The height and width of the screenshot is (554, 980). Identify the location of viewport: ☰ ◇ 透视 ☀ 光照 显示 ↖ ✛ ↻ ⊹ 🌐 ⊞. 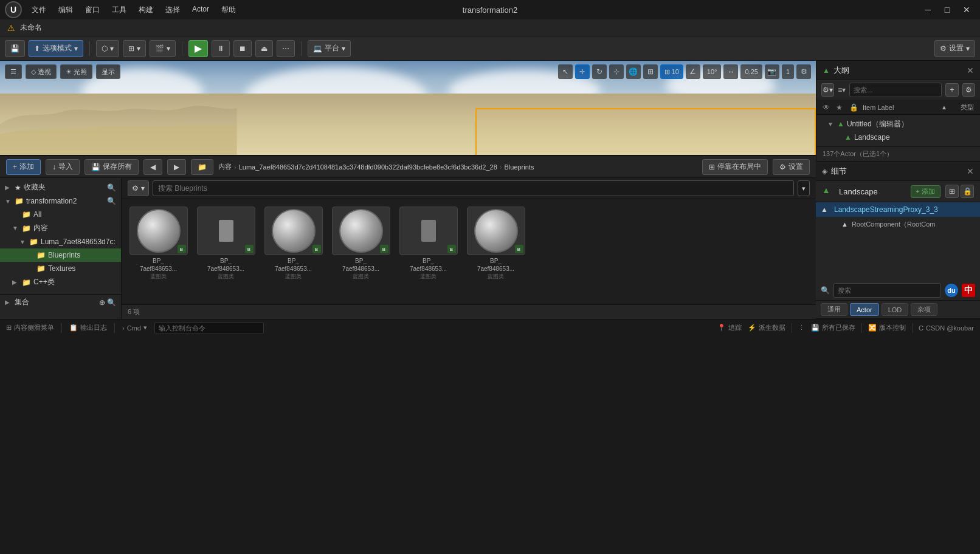
(408, 108).